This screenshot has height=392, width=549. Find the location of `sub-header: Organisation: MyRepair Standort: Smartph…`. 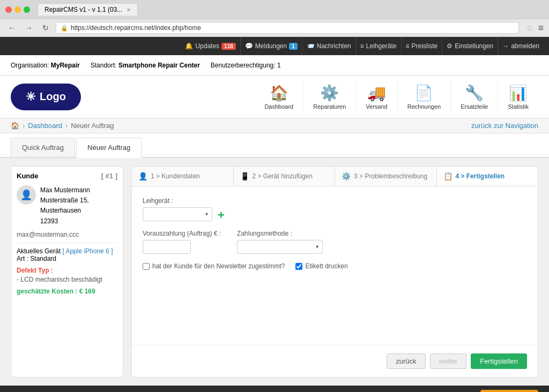

sub-header: Organisation: MyRepair Standort: Smartph… is located at coordinates (274, 65).